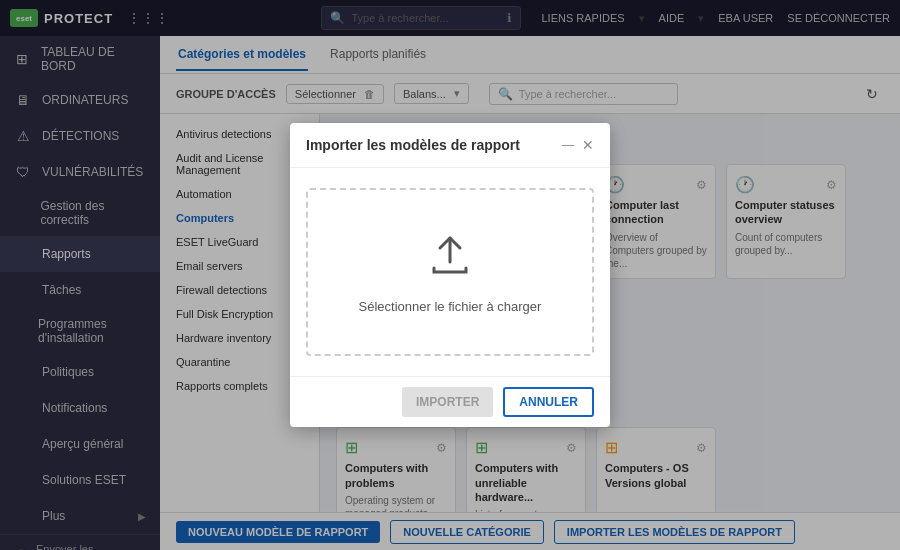 This screenshot has width=900, height=550. I want to click on minimize-icon: —, so click(568, 145).